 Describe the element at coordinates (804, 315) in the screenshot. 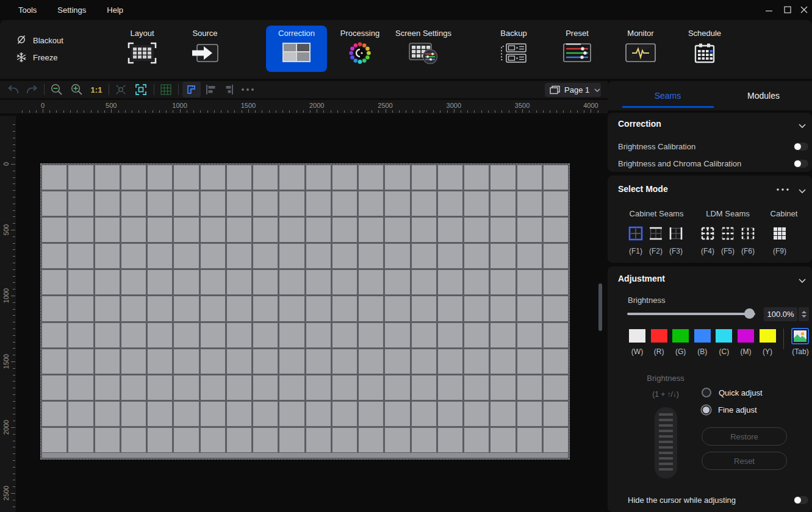

I see `brightness-value-stepper` at that location.